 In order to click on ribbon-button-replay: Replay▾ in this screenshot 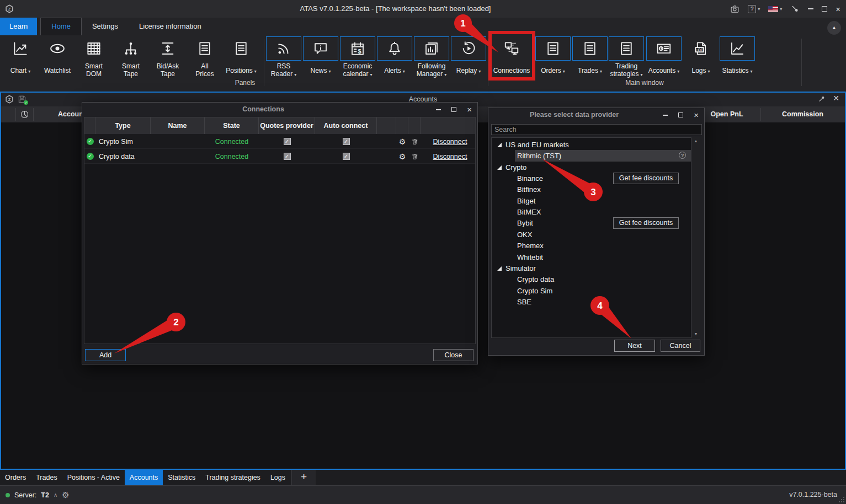, I will do `click(469, 62)`.